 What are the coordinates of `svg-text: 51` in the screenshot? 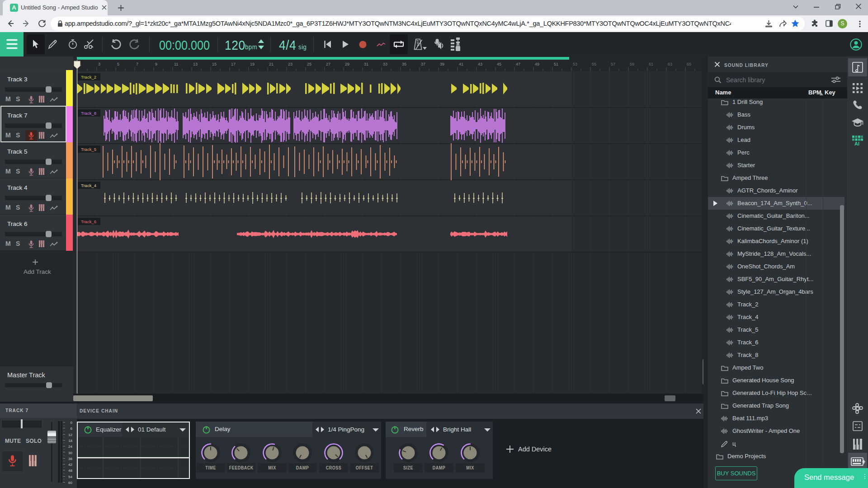 It's located at (556, 64).